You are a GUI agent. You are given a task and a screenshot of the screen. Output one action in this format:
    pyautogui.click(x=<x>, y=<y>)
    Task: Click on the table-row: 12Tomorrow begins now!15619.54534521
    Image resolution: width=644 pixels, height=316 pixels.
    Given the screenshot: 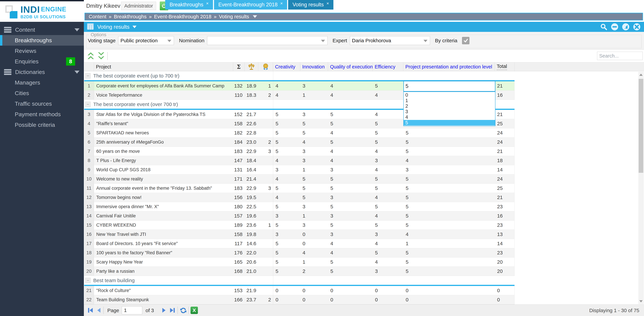 What is the action you would take?
    pyautogui.click(x=300, y=198)
    